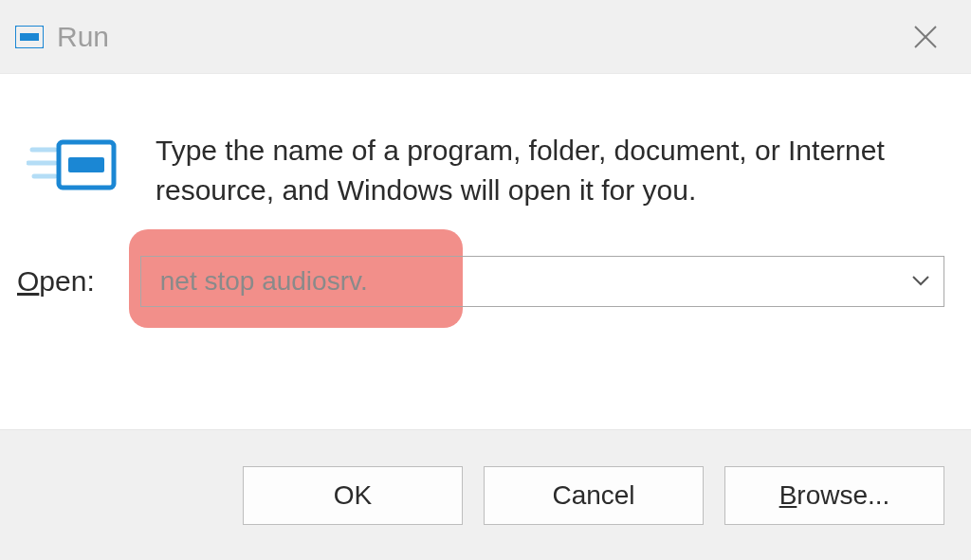  Describe the element at coordinates (542, 281) in the screenshot. I see `open-combobox: net stop audiosrv.` at that location.